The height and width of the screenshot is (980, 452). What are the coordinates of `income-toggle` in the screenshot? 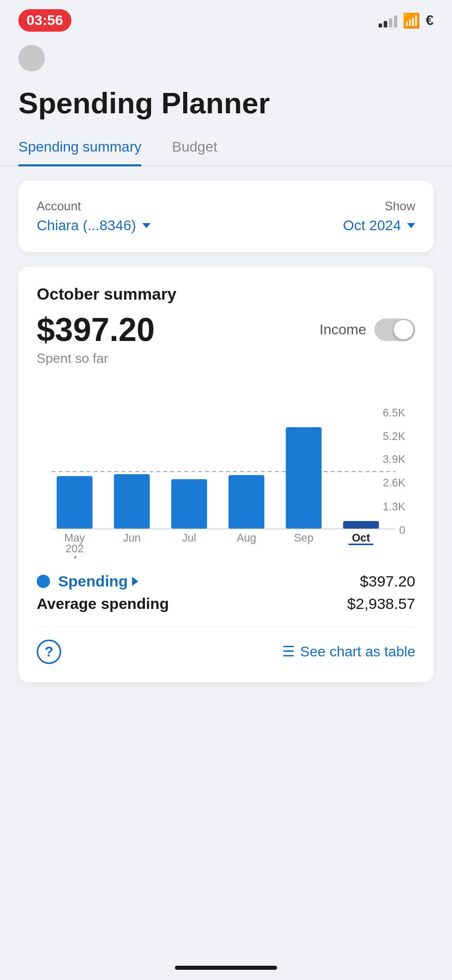 It's located at (395, 330).